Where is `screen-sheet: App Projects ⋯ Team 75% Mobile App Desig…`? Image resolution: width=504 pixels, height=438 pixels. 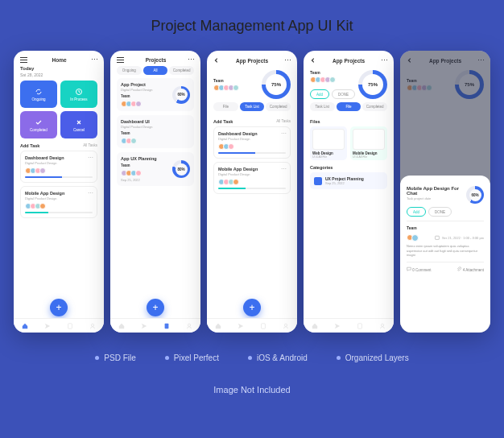
screen-sheet: App Projects ⋯ Team 75% Mobile App Desig… is located at coordinates (445, 192).